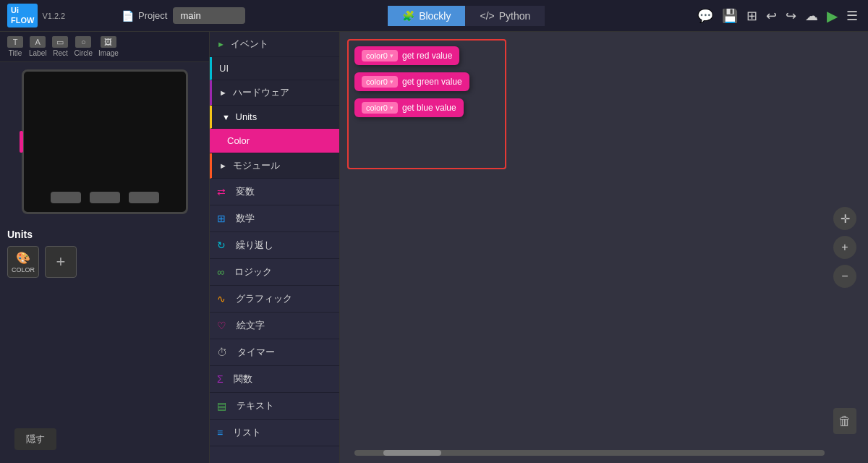  What do you see at coordinates (38, 42) in the screenshot?
I see `label-icon: A` at bounding box center [38, 42].